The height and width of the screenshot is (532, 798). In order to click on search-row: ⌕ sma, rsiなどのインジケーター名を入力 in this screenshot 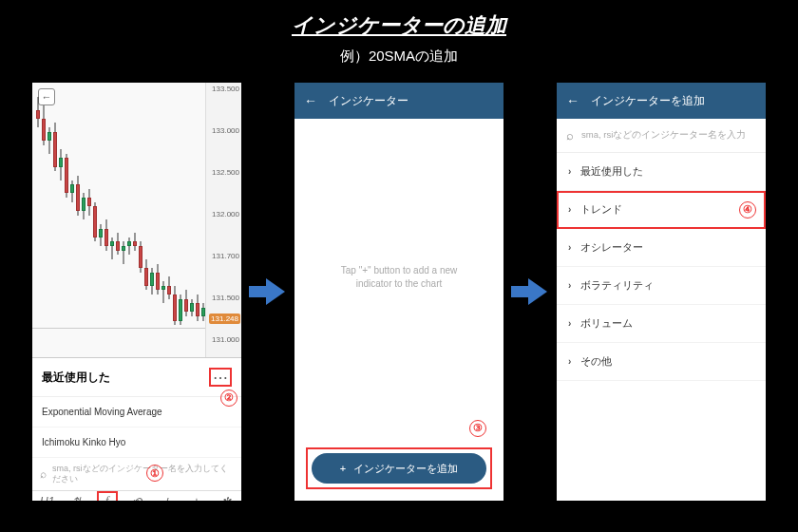, I will do `click(661, 136)`.